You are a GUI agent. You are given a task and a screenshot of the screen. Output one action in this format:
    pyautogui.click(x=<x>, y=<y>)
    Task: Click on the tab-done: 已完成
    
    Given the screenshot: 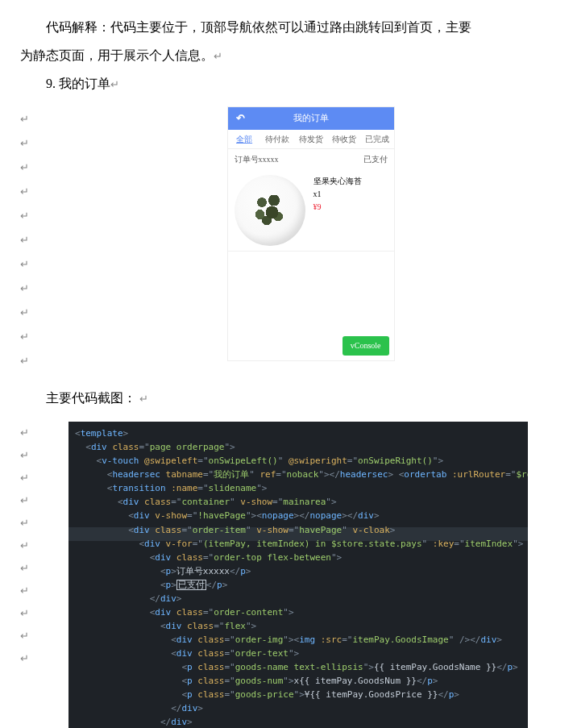 What is the action you would take?
    pyautogui.click(x=377, y=139)
    